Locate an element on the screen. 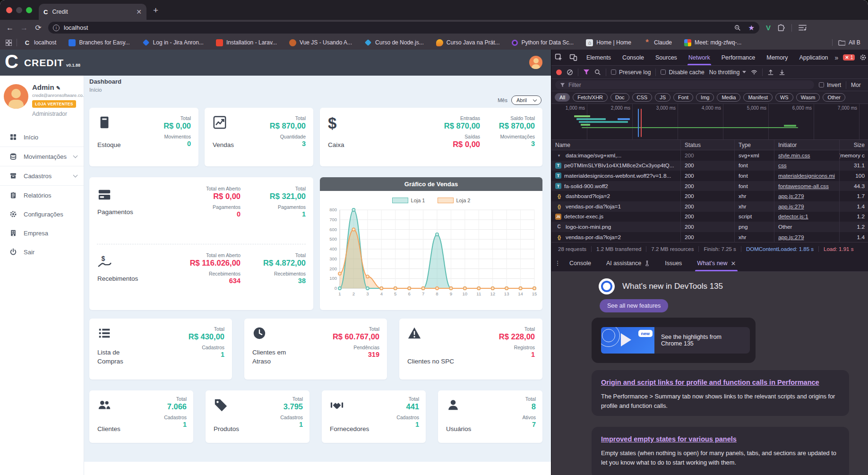 The image size is (868, 475). column-header-size: Size is located at coordinates (854, 145).